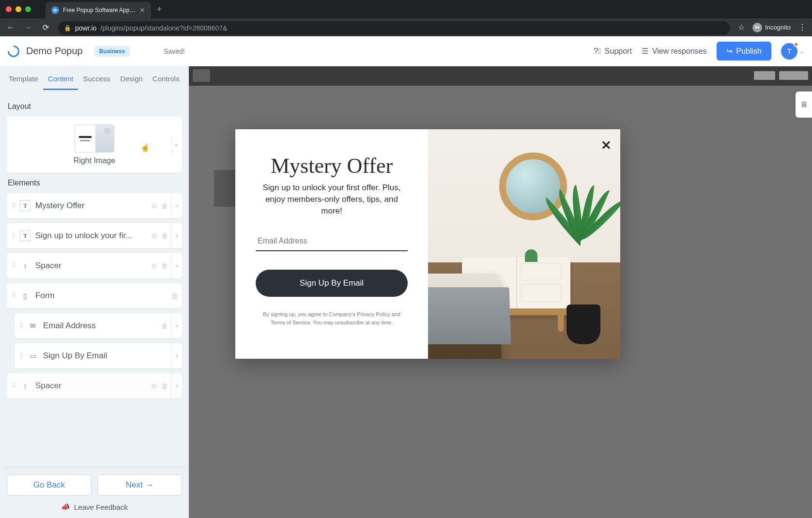 The width and height of the screenshot is (812, 518). Describe the element at coordinates (394, 28) in the screenshot. I see `url-field: 🔒 powr.io/plugins/popup/standalone?id=28…` at that location.